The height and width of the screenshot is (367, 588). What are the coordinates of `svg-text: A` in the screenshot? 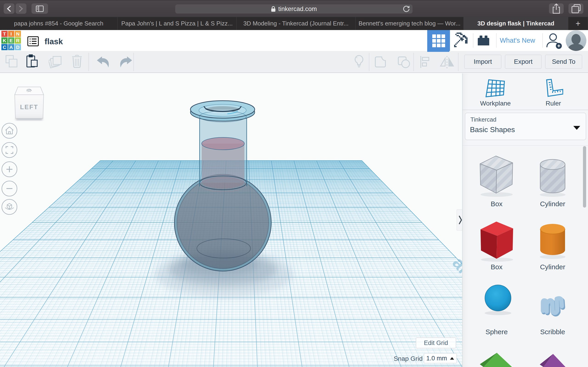 It's located at (11, 47).